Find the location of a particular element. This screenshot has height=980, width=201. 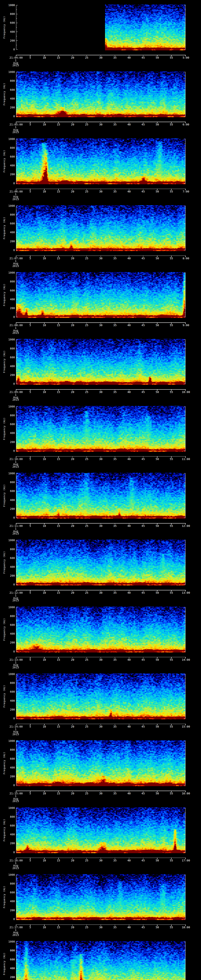

spectrogram-panel: Frequency (Hz) 1000800600400200021:16:00… is located at coordinates (100, 836).